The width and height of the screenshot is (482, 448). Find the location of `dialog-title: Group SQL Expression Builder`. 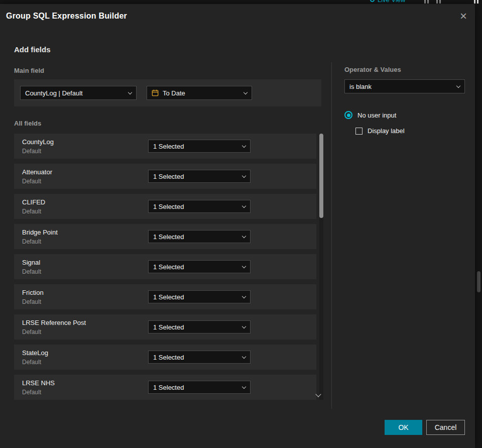

dialog-title: Group SQL Expression Builder is located at coordinates (66, 16).